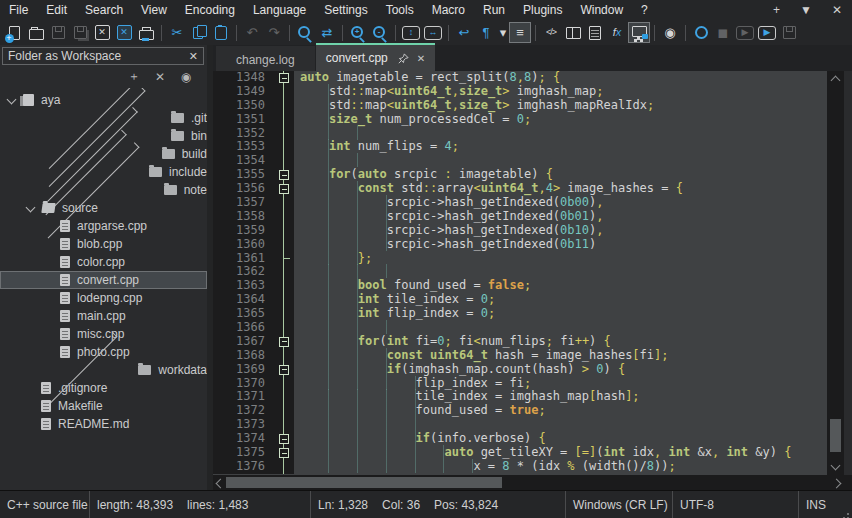  What do you see at coordinates (464, 32) in the screenshot?
I see `word-wrap-icon: ↩` at bounding box center [464, 32].